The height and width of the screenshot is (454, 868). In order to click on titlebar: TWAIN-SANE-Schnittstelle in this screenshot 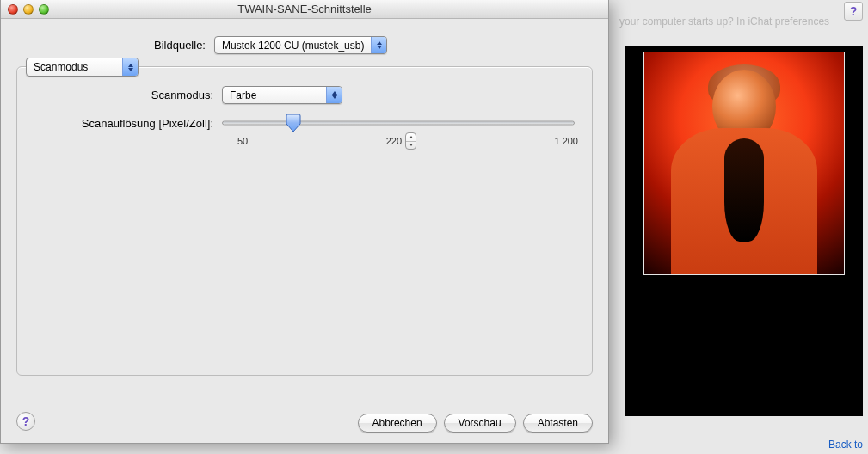, I will do `click(305, 9)`.